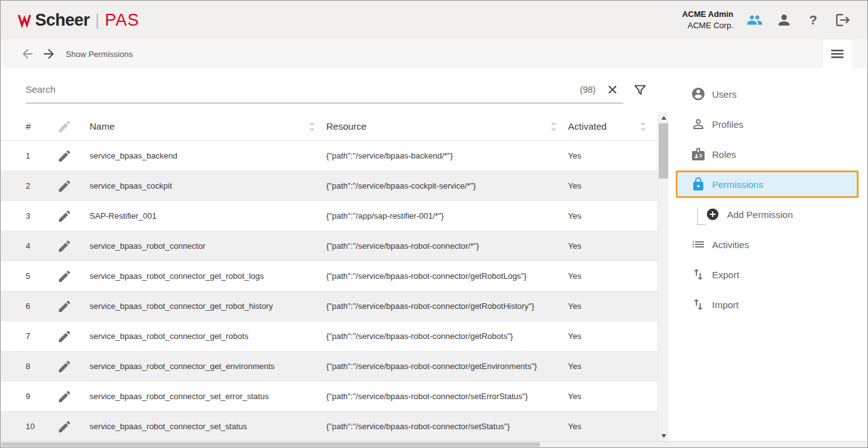  I want to click on row-number: 9, so click(41, 396).